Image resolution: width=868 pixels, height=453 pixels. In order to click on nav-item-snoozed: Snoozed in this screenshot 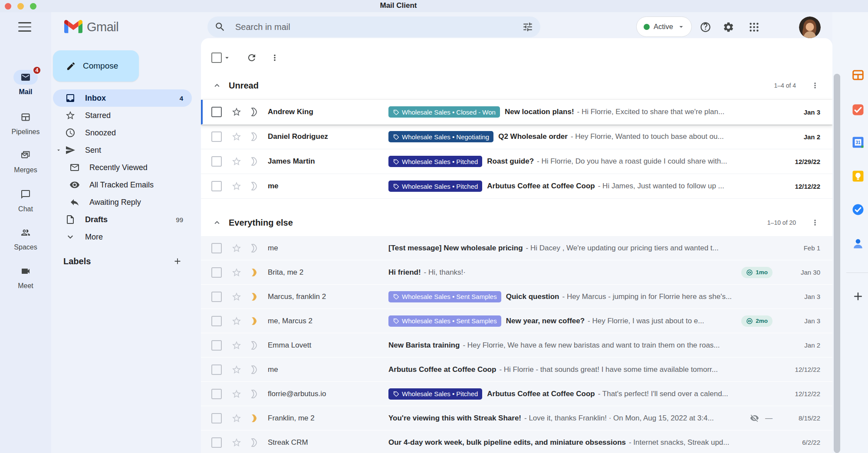, I will do `click(122, 133)`.